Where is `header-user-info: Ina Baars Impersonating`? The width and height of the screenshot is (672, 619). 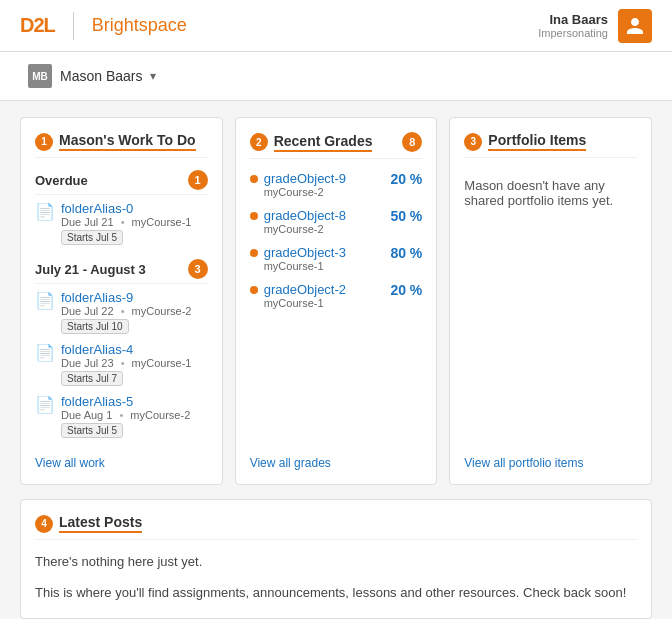
header-user-info: Ina Baars Impersonating is located at coordinates (573, 26).